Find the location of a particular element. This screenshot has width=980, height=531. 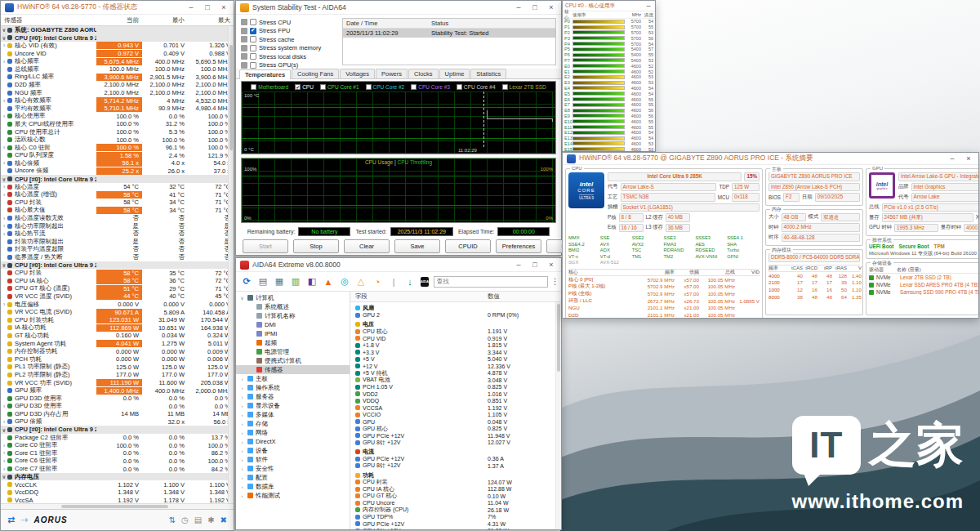

sensor-row: CPU [#0]: Intel Core Ultra 9 285K: Enhan… is located at coordinates (118, 266).